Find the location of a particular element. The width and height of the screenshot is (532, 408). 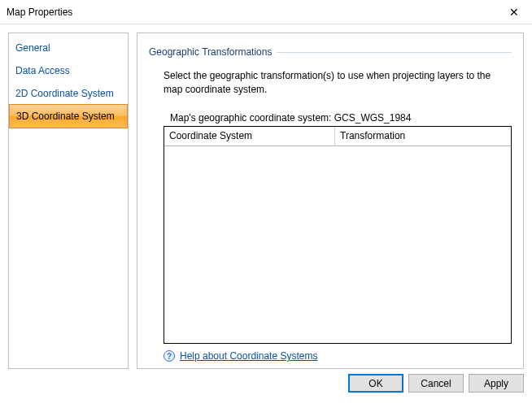

gcs-value: GCS_WGS_1984 is located at coordinates (373, 118).